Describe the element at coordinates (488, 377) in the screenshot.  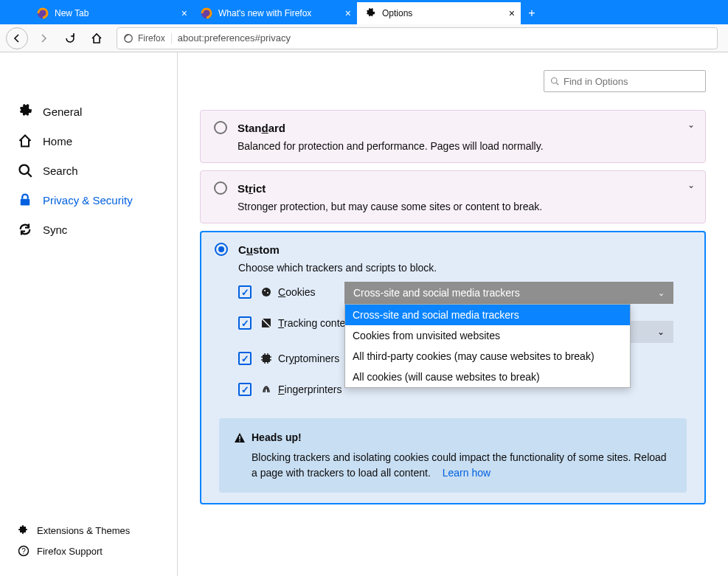
I see `dropdown-option: All cookies (will cause websites to brea…` at that location.